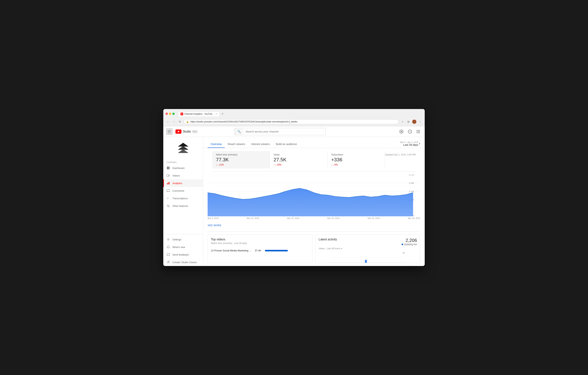 Image resolution: width=588 pixels, height=375 pixels. Describe the element at coordinates (185, 262) in the screenshot. I see `creator-studio-label: Creator Studio Classic` at that location.